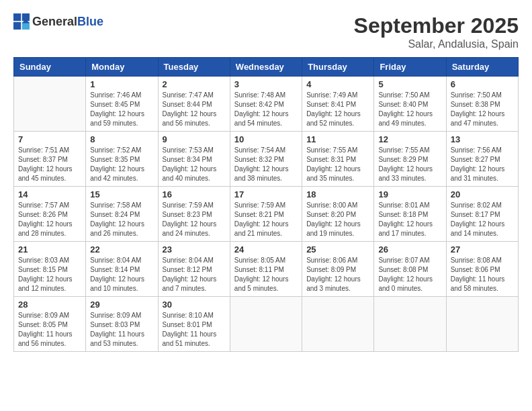 The height and width of the screenshot is (411, 532). What do you see at coordinates (410, 220) in the screenshot?
I see `day-info: Sunrise: 8:01 AM Sunset: 8:18 PM Dayligh…` at bounding box center [410, 220].